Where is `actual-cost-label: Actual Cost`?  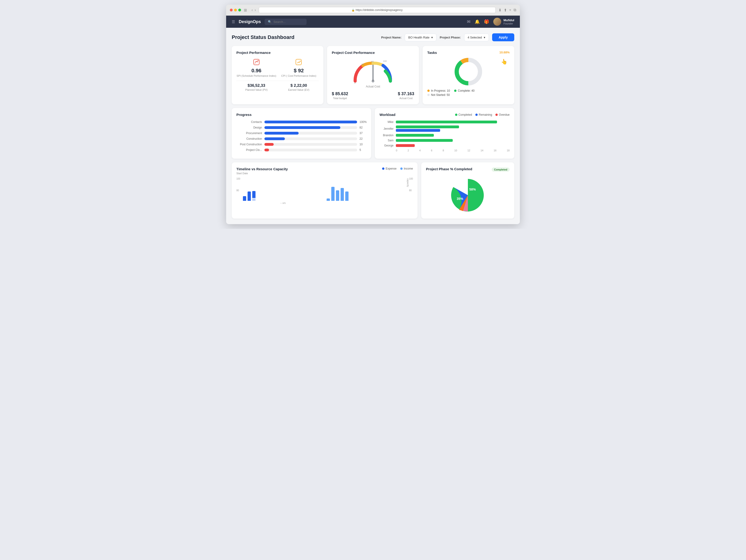
actual-cost-label: Actual Cost is located at coordinates (406, 98).